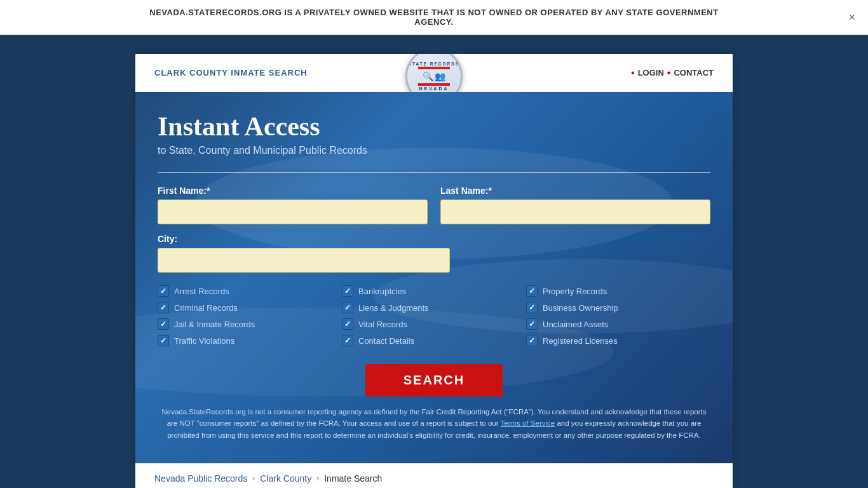 The width and height of the screenshot is (868, 488). I want to click on checkbox-arrest-label: Arrest Records, so click(202, 291).